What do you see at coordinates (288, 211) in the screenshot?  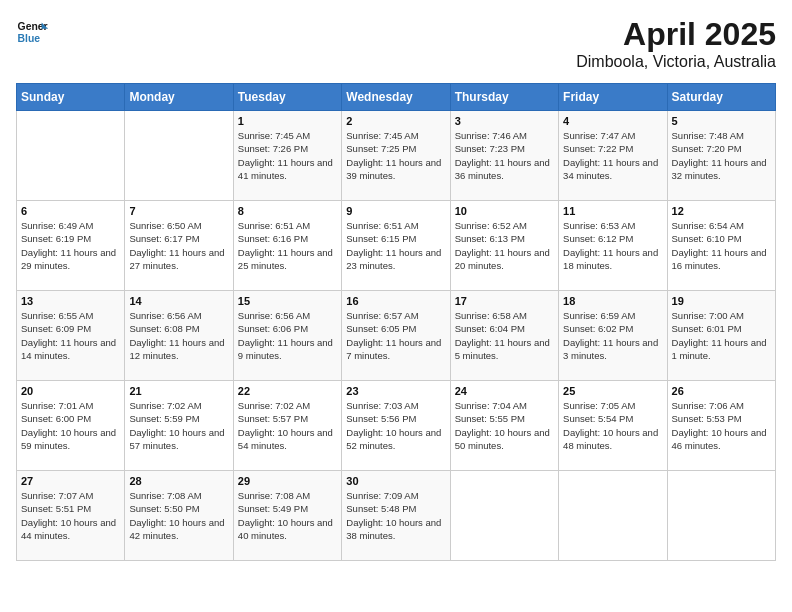 I see `day-number: 8` at bounding box center [288, 211].